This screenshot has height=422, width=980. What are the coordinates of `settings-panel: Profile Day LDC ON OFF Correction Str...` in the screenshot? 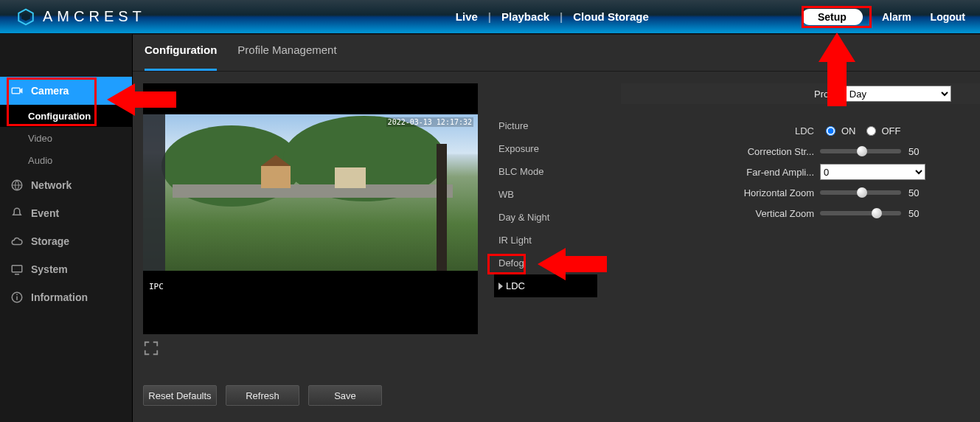 It's located at (796, 153).